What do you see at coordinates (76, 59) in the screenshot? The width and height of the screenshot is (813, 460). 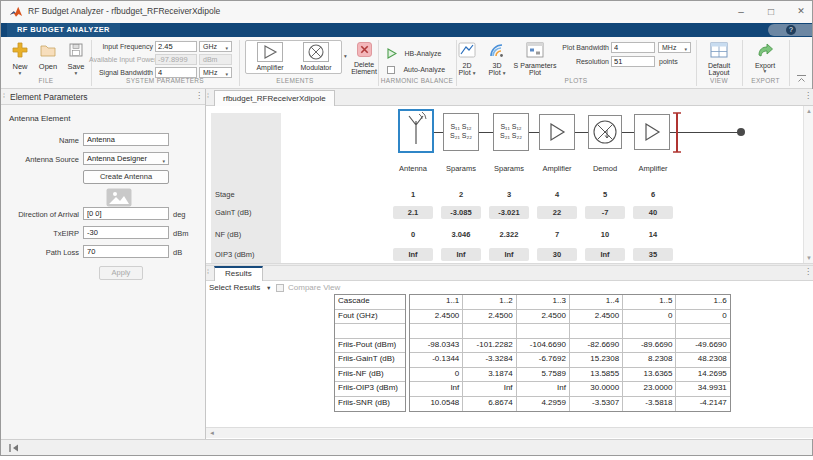 I see `save-button: Save ▾` at bounding box center [76, 59].